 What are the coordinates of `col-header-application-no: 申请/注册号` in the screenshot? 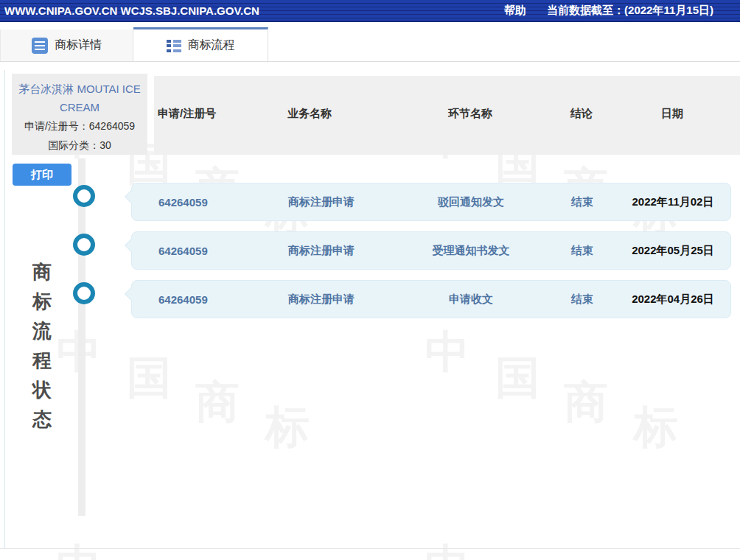 It's located at (196, 113).